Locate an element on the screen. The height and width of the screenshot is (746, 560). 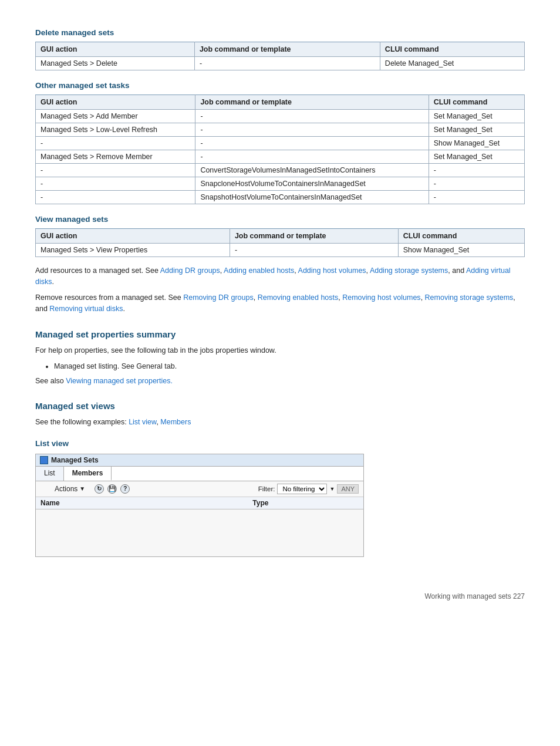
cell: SnapcloneHostVolumeToContainersInManaged… is located at coordinates (312, 184).